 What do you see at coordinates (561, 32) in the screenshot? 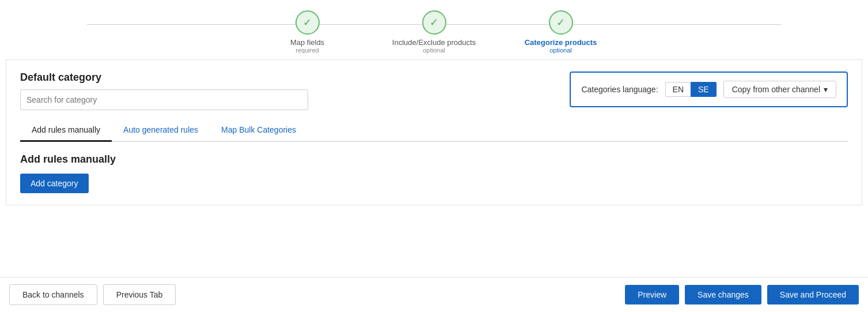
I see `step-categorize: ✓ Categorize products optional` at bounding box center [561, 32].